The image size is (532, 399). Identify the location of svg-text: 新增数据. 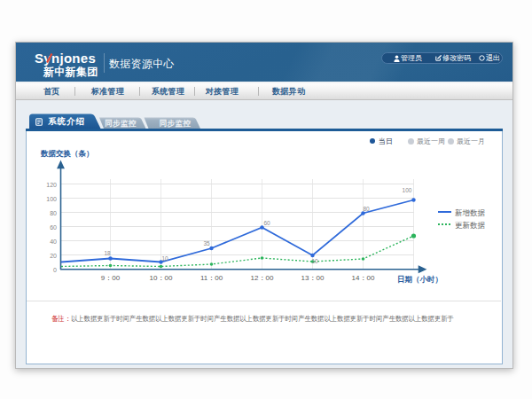
(470, 213).